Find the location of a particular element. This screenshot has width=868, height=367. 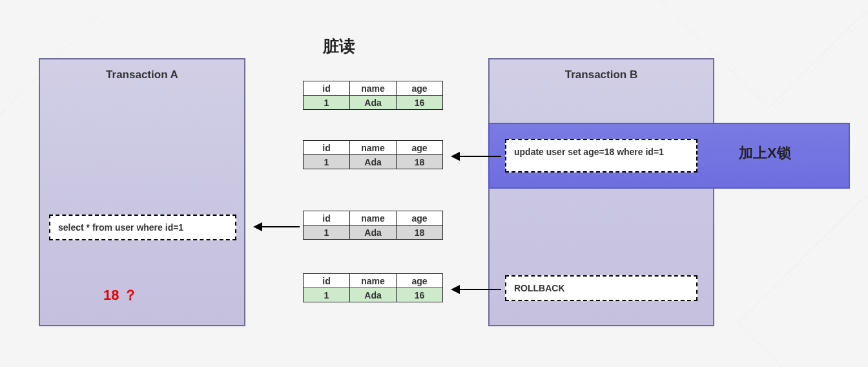

diagram-title: 脏读 is located at coordinates (339, 47).